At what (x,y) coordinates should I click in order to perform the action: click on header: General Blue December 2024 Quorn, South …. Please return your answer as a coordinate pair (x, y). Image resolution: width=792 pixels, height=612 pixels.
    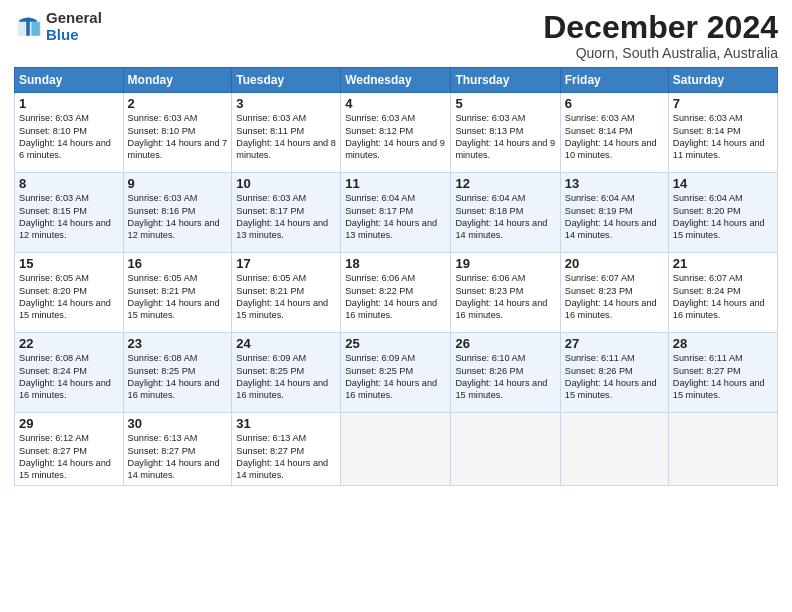
    Looking at the image, I should click on (396, 36).